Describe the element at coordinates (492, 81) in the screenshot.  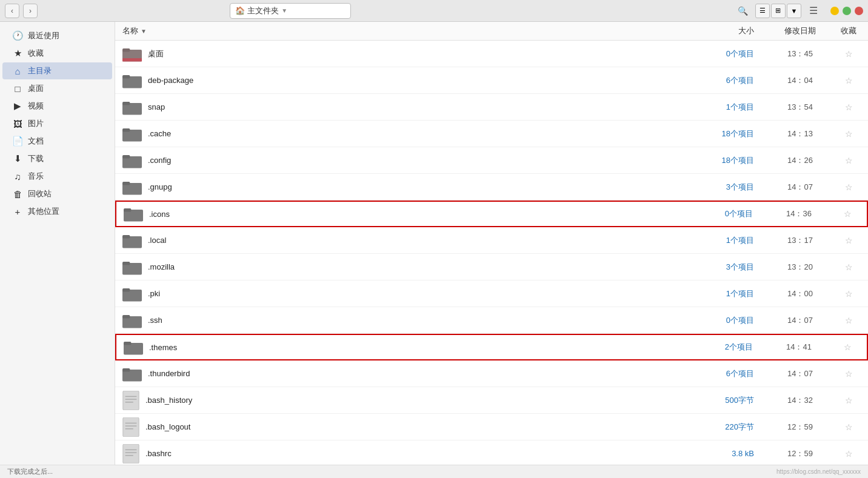
I see `file-row: deb-package6个项目14：04☆` at that location.